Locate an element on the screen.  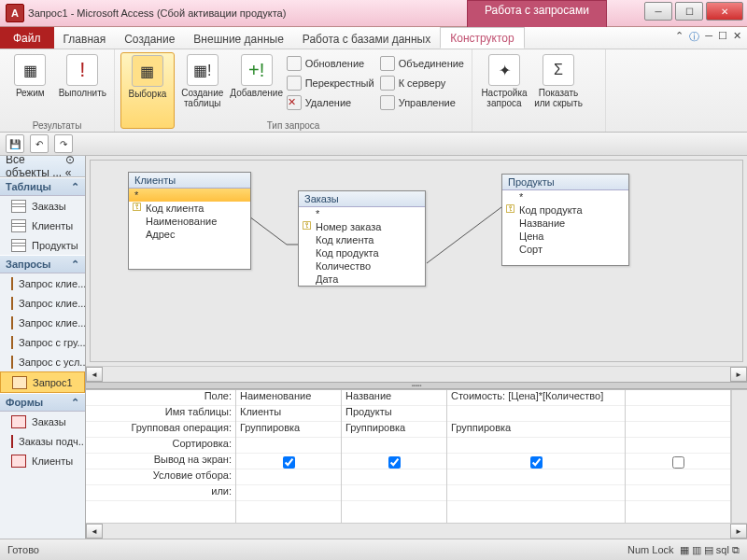
grid-hscroll: ◄► is located at coordinates (416, 530).